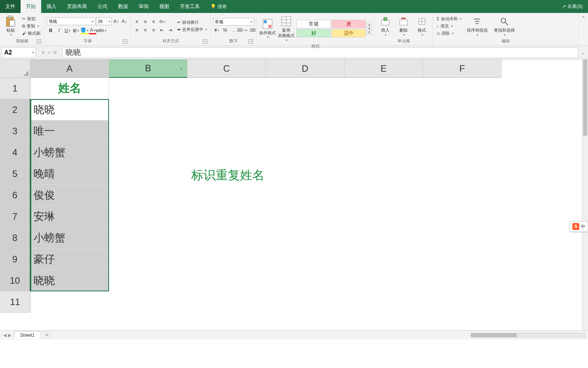  I want to click on tab-file: 文件, so click(10, 6).